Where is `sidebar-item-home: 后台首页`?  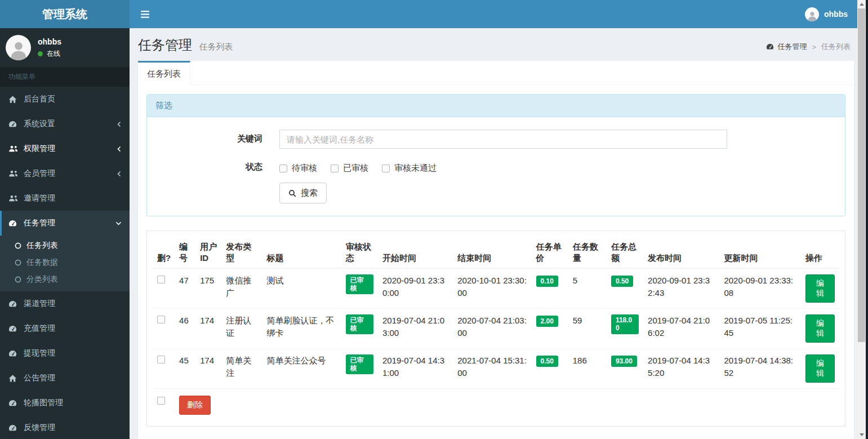 sidebar-item-home: 后台首页 is located at coordinates (65, 99).